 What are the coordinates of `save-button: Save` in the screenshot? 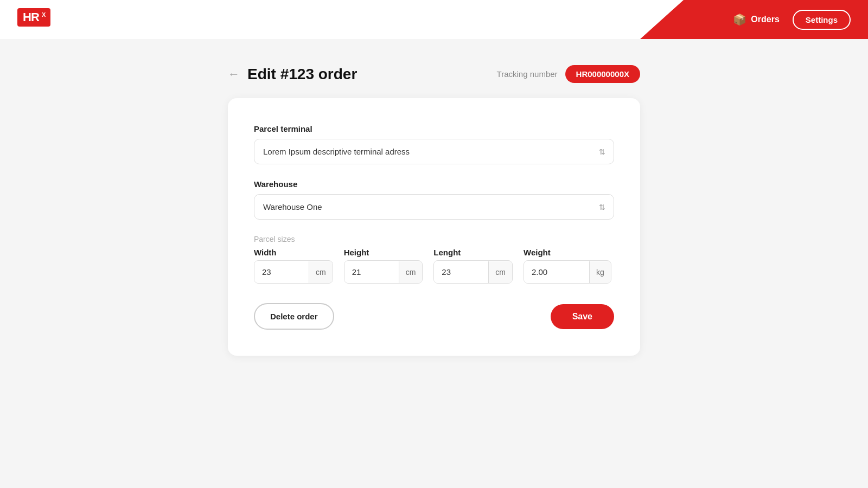 It's located at (583, 317).